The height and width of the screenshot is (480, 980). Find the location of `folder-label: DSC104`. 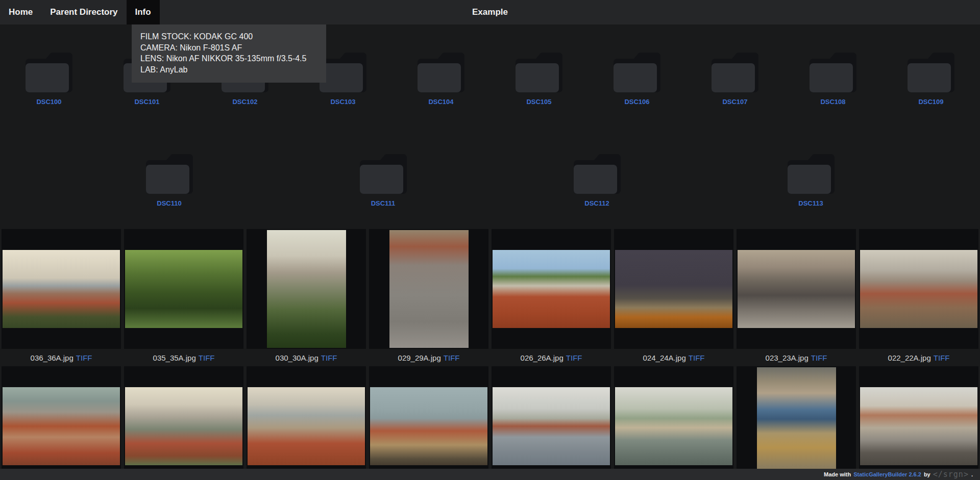

folder-label: DSC104 is located at coordinates (441, 102).